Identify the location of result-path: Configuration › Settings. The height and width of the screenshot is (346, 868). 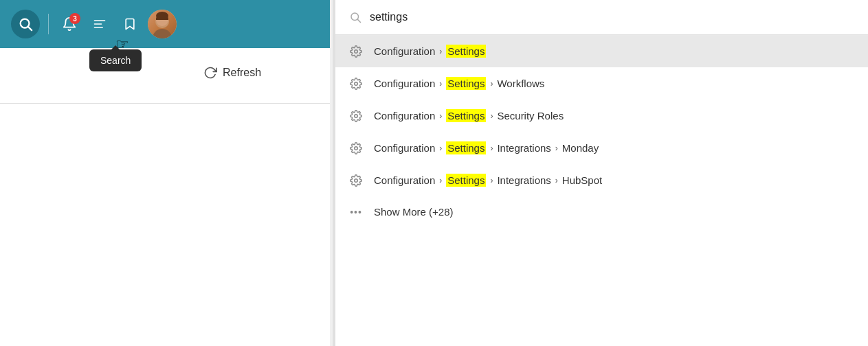
(430, 51).